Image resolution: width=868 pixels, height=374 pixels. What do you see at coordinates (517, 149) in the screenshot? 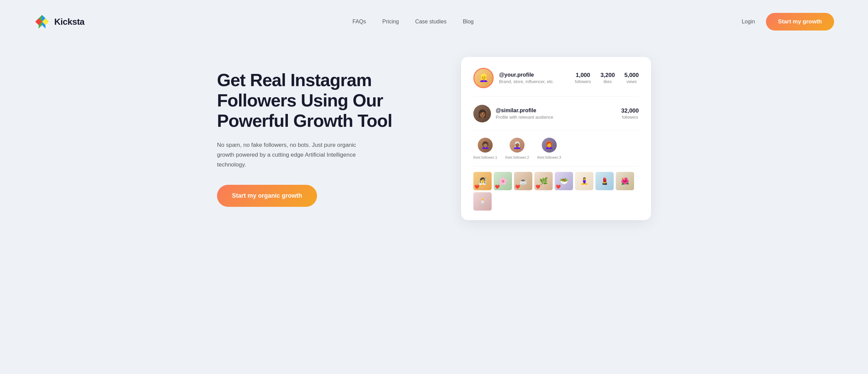
I see `follower-2: 👩🏾‍🦳 their.follower.2` at bounding box center [517, 149].